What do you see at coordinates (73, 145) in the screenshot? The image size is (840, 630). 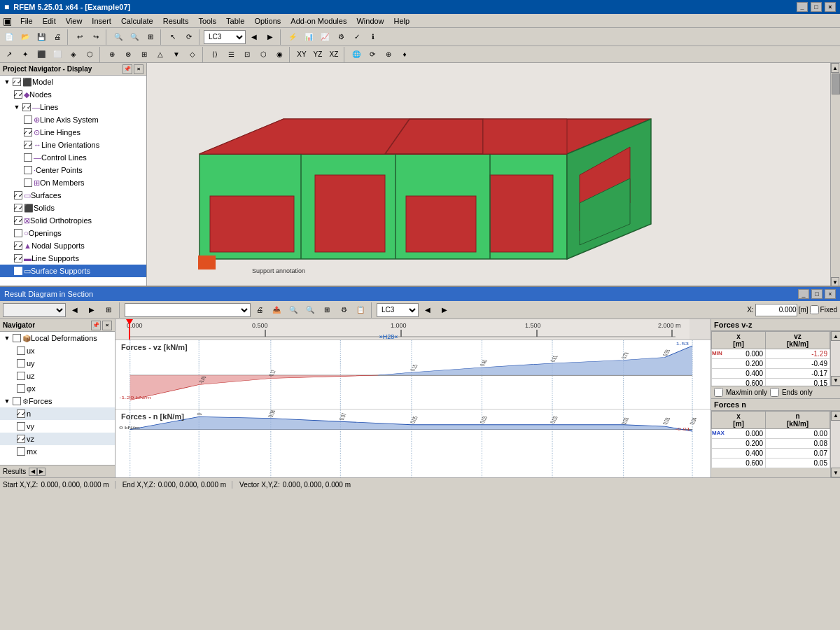 I see `tree-line-orient: ✓ ↔ Line Orientations` at bounding box center [73, 145].